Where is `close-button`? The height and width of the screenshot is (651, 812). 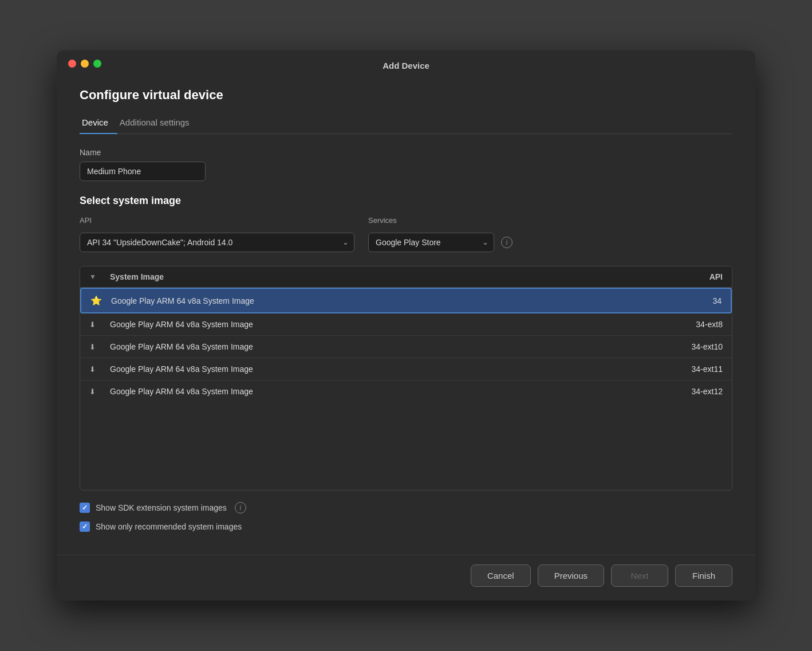
close-button is located at coordinates (72, 64).